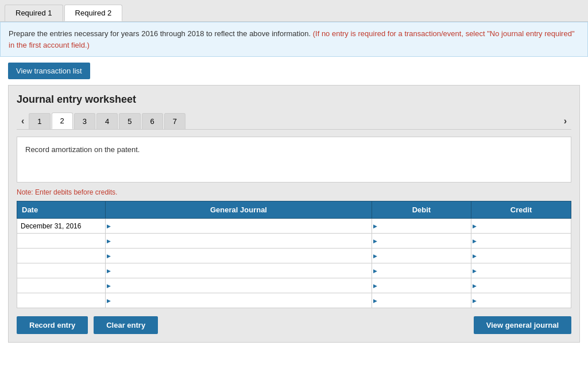 Image resolution: width=588 pixels, height=392 pixels. What do you see at coordinates (61, 226) in the screenshot?
I see `date-cell-0: December 31, 2016` at bounding box center [61, 226].